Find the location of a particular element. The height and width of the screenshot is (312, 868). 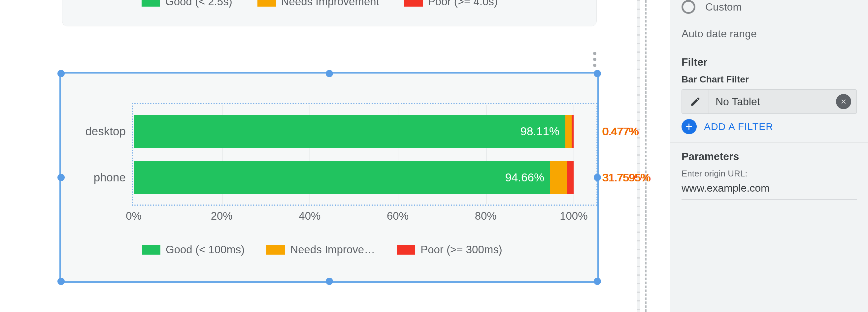

legend-item-poor: Poor (>= 4.0s) is located at coordinates (451, 4).